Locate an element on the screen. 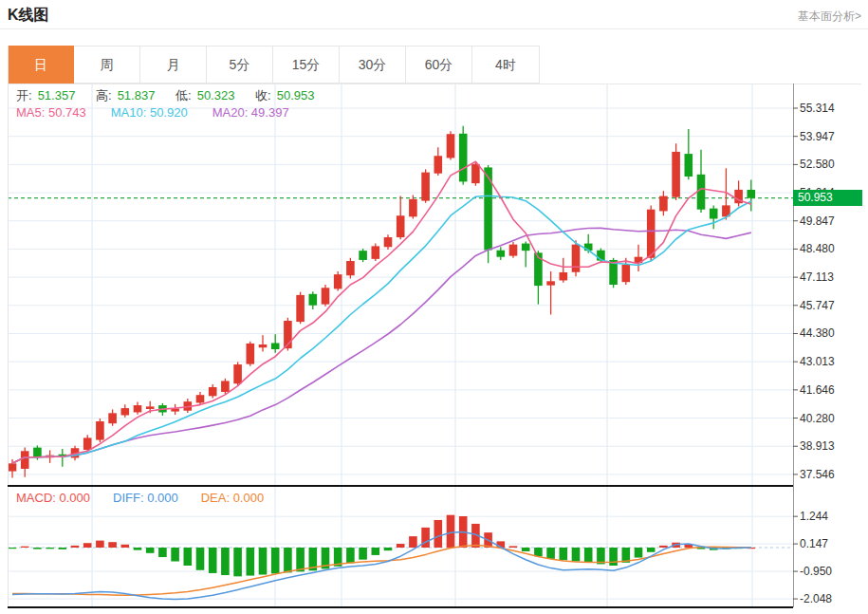  ma-legend-ma10: MA10: 50.920 is located at coordinates (150, 112).